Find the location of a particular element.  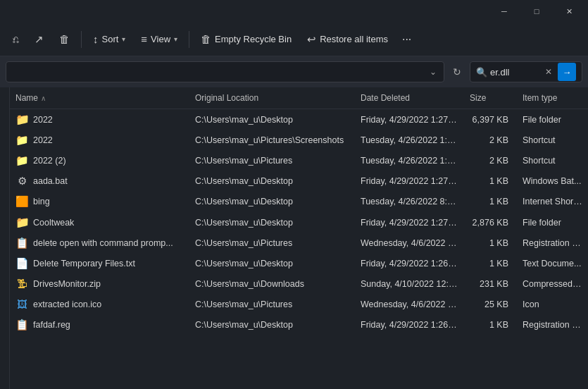

search-icon: 🔍 is located at coordinates (482, 72).